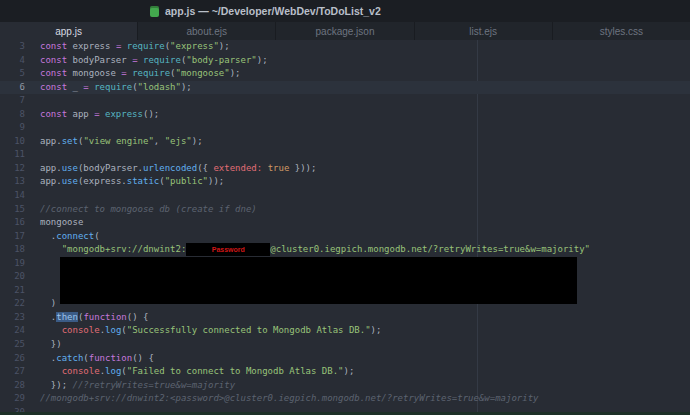 Image resolution: width=690 pixels, height=415 pixels. I want to click on token-pl: ., so click(48, 236).